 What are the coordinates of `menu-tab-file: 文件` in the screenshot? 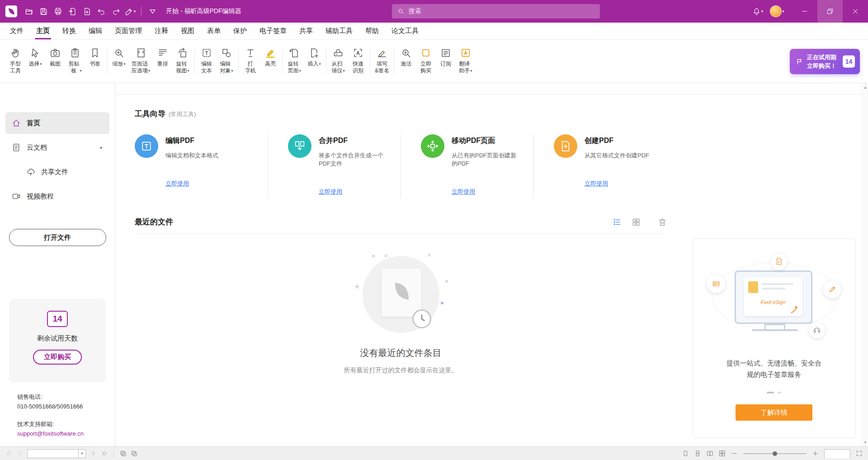 It's located at (17, 31).